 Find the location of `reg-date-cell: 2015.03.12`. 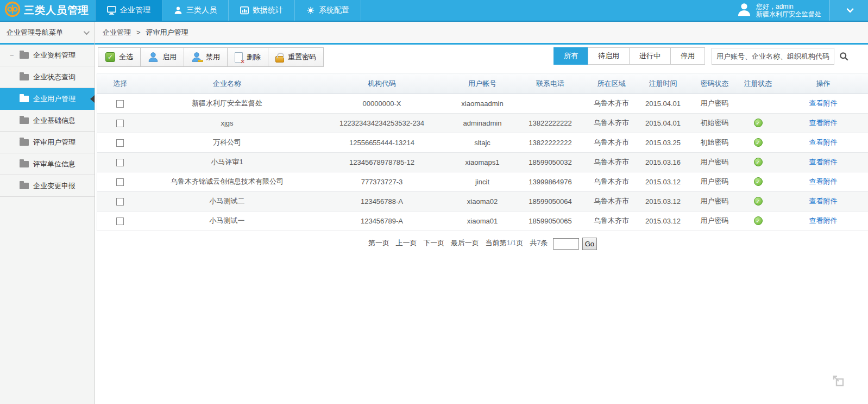

reg-date-cell: 2015.03.12 is located at coordinates (663, 201).